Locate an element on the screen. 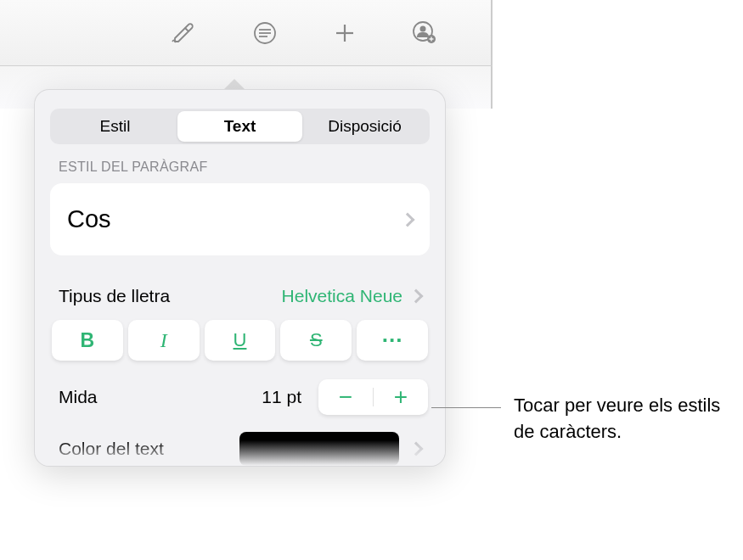 The height and width of the screenshot is (560, 743). paragraph-style-card: Cos is located at coordinates (239, 219).